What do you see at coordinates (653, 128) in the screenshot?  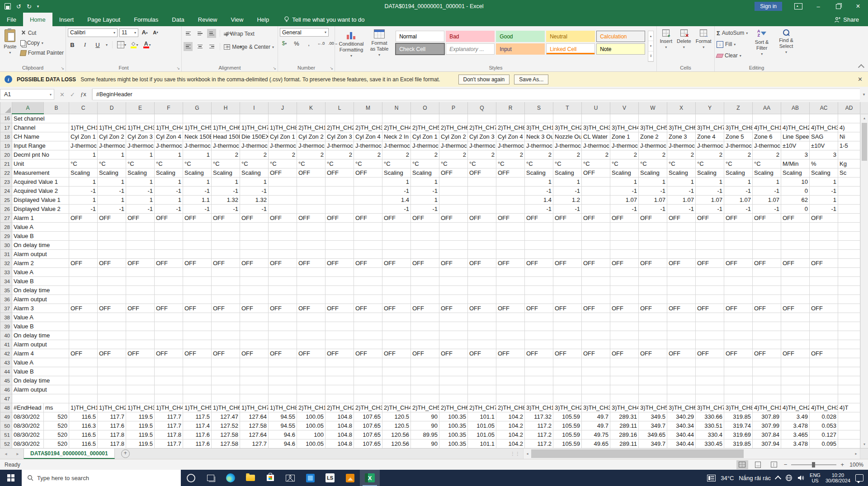 I see `cell-W17: 3)TH_CH5` at bounding box center [653, 128].